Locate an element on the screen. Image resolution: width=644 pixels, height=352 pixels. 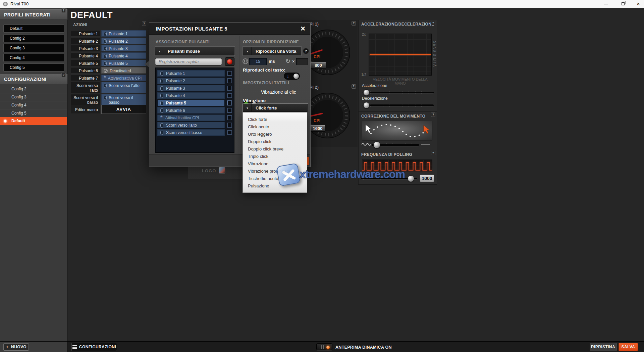
configurations-list: Config 2 Config 3 Config 4 Config 5 Defa… is located at coordinates (34, 105).